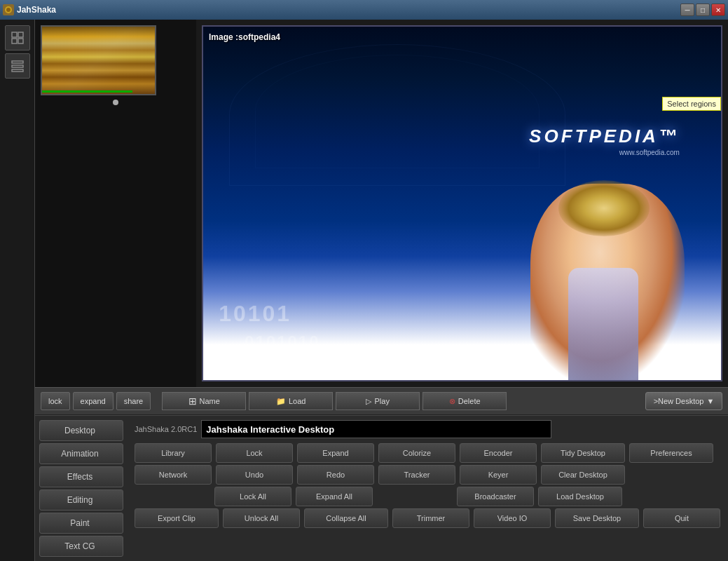  Describe the element at coordinates (177, 518) in the screenshot. I see `export-clip-button: Export Clip` at that location.